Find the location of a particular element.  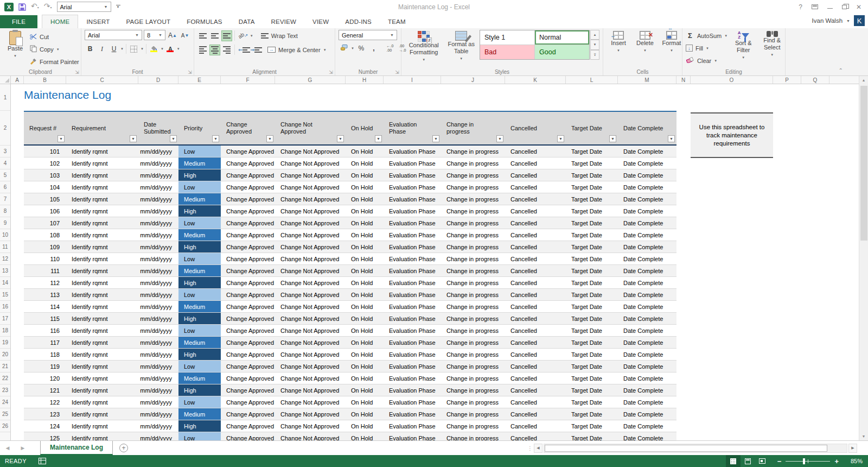

cell-priority-medium: Medium is located at coordinates (200, 378).